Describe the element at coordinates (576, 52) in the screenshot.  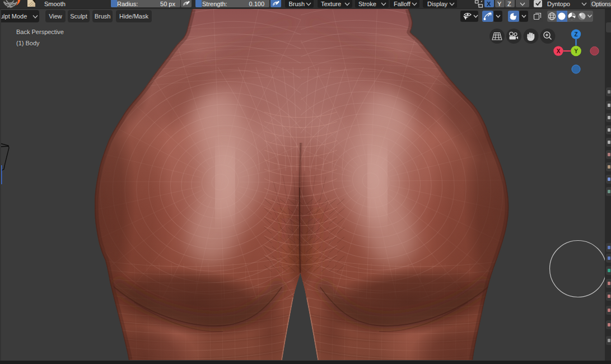
I see `svg-text: Y` at that location.